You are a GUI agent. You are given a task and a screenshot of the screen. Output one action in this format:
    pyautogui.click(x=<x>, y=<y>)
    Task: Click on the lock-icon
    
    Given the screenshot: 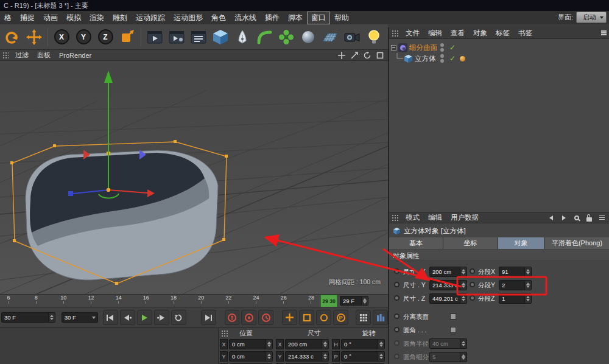 What is the action you would take?
    pyautogui.click(x=590, y=218)
    